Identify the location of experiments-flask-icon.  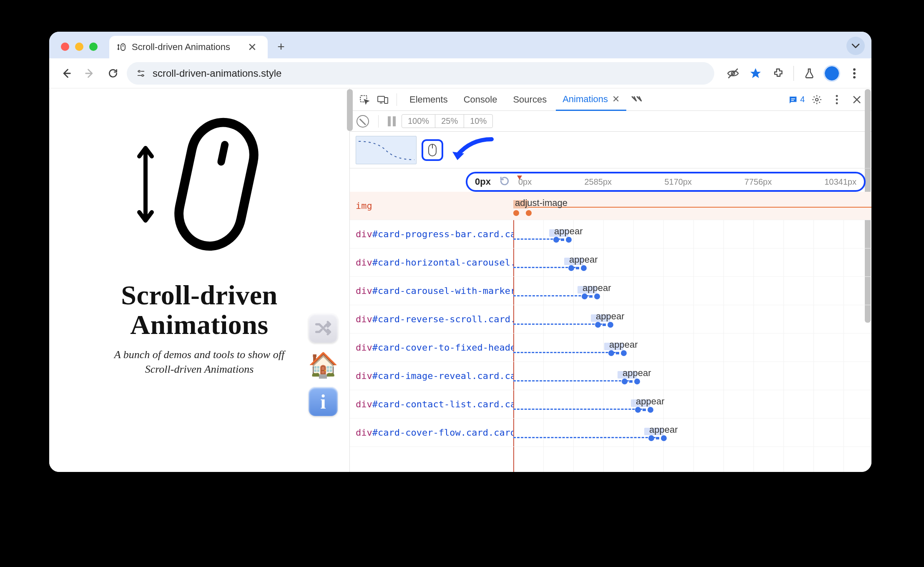
(809, 73).